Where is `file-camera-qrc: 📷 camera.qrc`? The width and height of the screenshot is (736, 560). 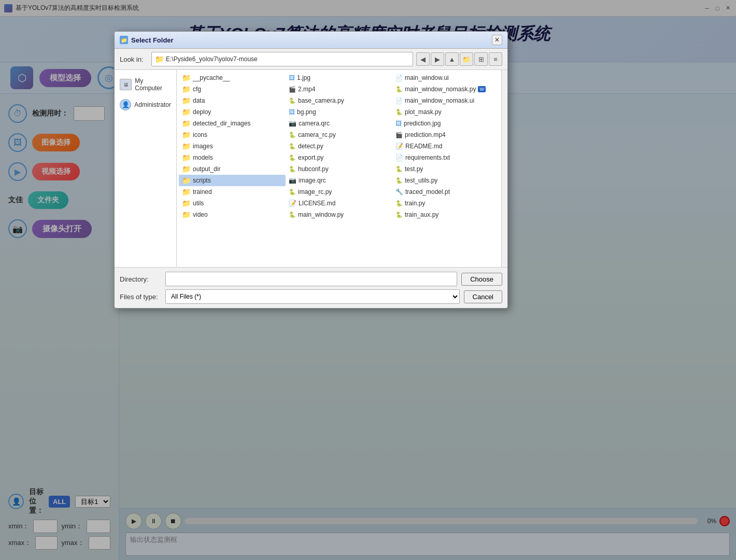
file-camera-qrc: 📷 camera.qrc is located at coordinates (339, 123).